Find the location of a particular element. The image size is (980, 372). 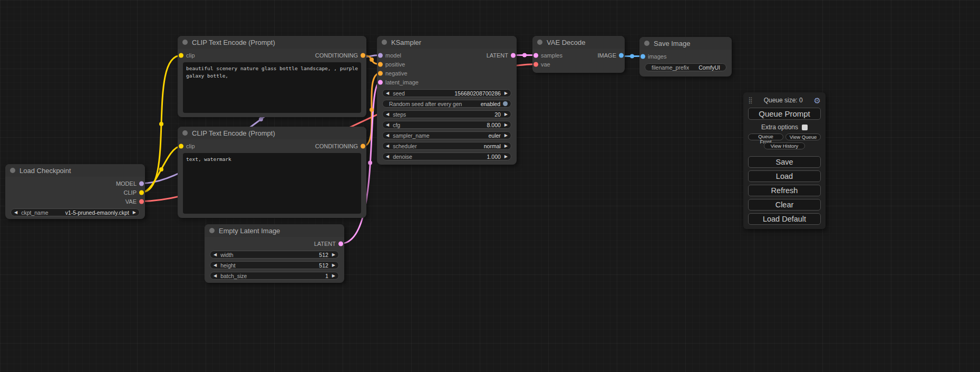

widget-denoise: ◀ denoise 1.000 ▶ is located at coordinates (447, 156).